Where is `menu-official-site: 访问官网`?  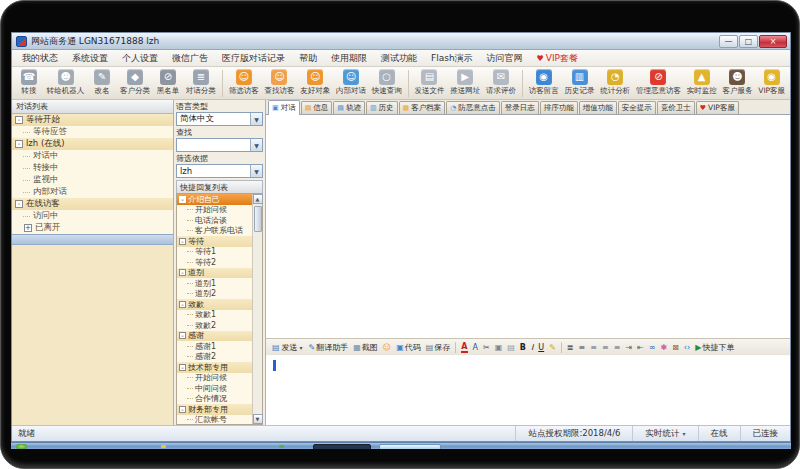 menu-official-site: 访问官网 is located at coordinates (505, 58).